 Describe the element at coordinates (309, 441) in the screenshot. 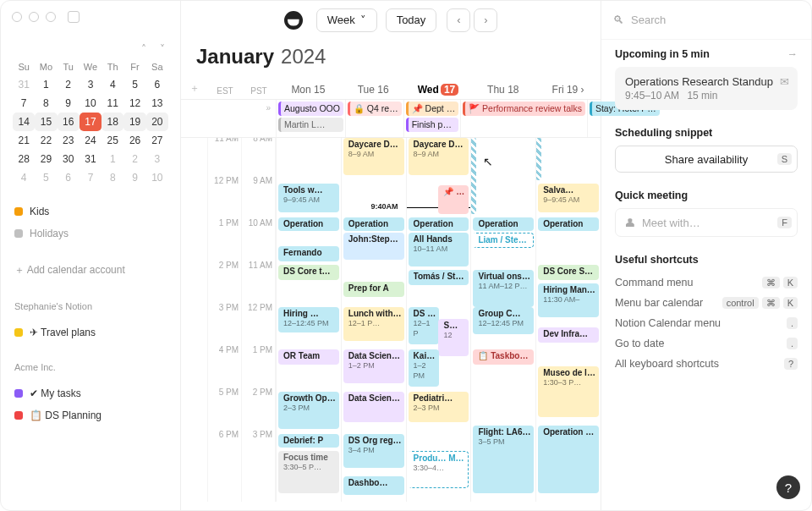

I see `calendar-event: Debrief: P` at that location.